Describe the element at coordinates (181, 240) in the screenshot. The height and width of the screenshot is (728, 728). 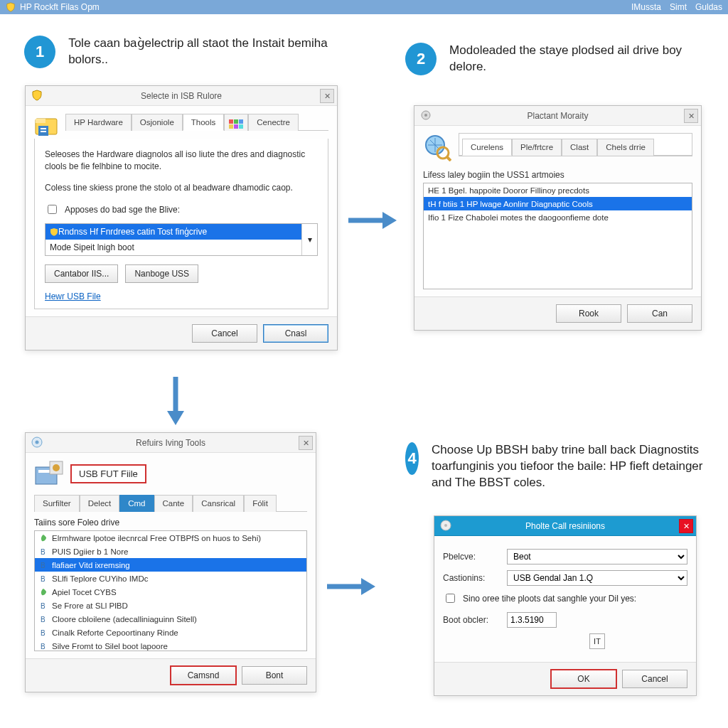
I see `drive-combo: Rndnss Hf Fnrdrees catin Tost finģcrive…` at that location.